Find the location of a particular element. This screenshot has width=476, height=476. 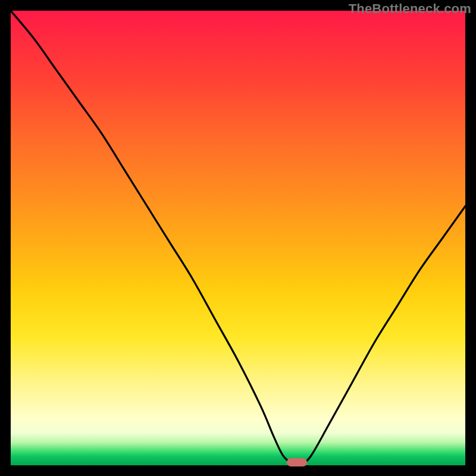

watermark-text: TheBottleneck.com is located at coordinates (410, 9).